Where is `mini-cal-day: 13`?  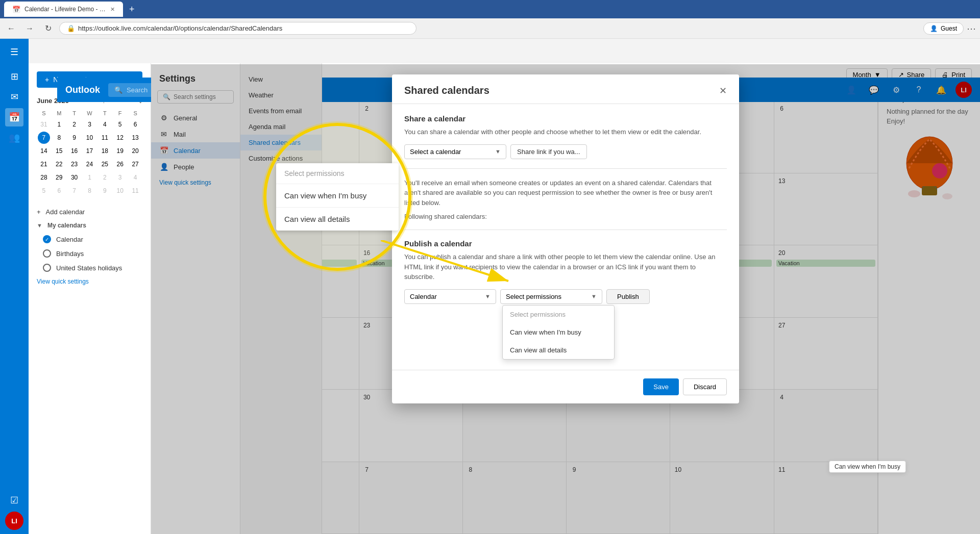
mini-cal-day: 13 is located at coordinates (135, 138).